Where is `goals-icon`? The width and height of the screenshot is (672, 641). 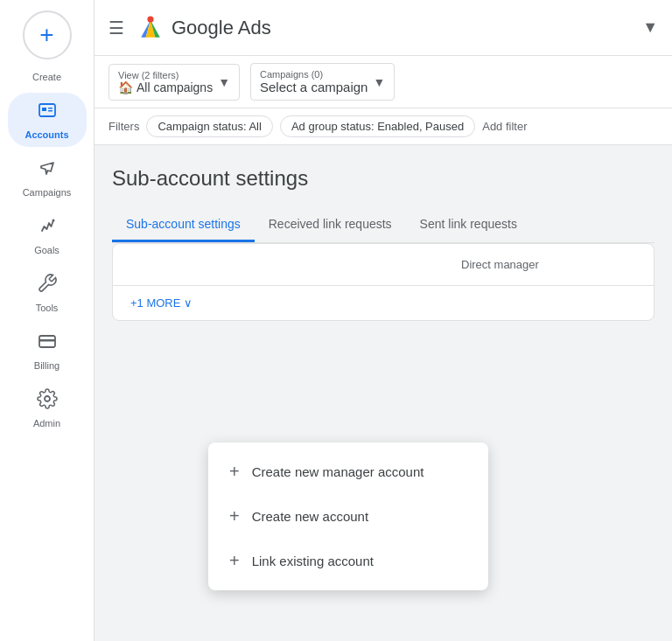
goals-icon is located at coordinates (47, 228).